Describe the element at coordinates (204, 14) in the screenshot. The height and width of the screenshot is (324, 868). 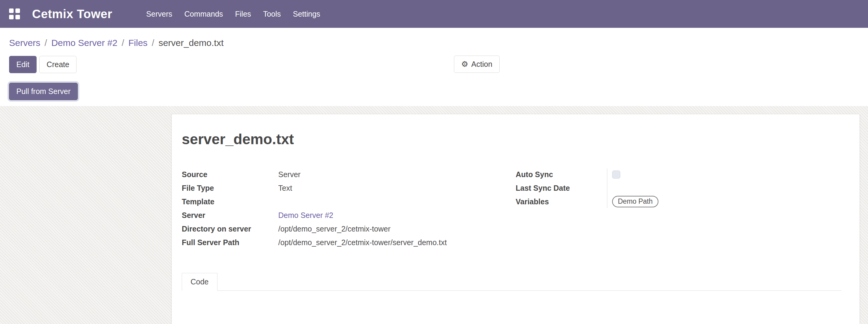
I see `nav-item-commands: Commands` at that location.